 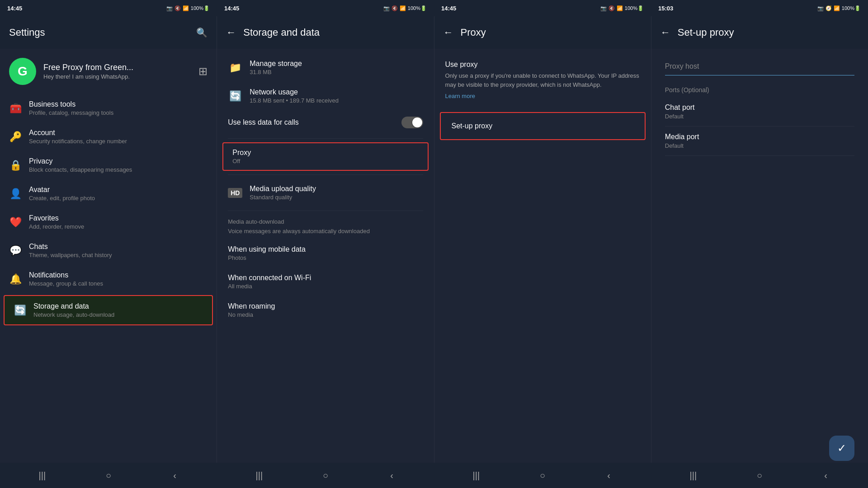 What do you see at coordinates (326, 8) in the screenshot?
I see `status-bar-2: 14:45 📷 🔇 📶 100%🔋` at bounding box center [326, 8].